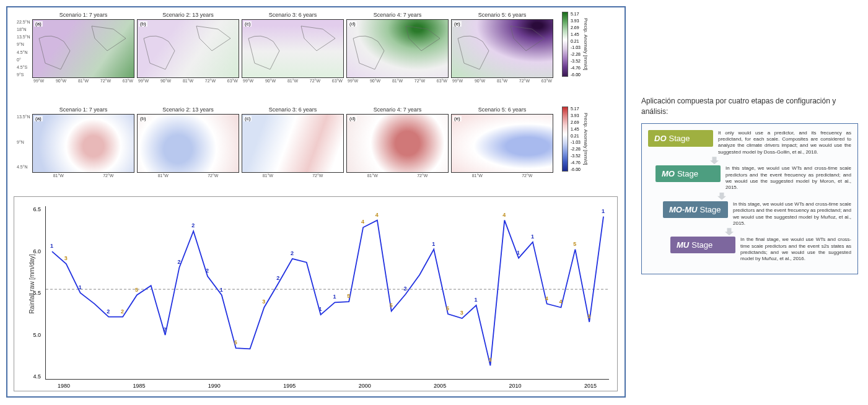 The image size is (868, 405). Describe the element at coordinates (688, 173) in the screenshot. I see `stage-label: MO Stage` at that location.